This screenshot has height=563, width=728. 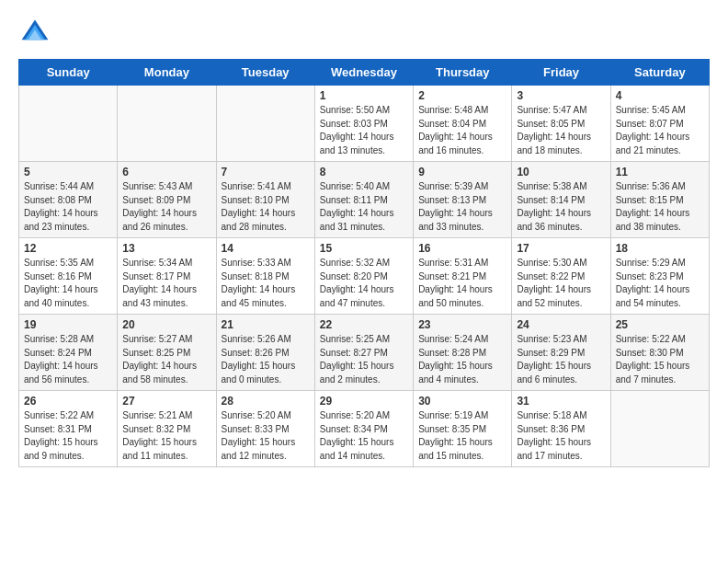 What do you see at coordinates (660, 248) in the screenshot?
I see `day-number: 18` at bounding box center [660, 248].